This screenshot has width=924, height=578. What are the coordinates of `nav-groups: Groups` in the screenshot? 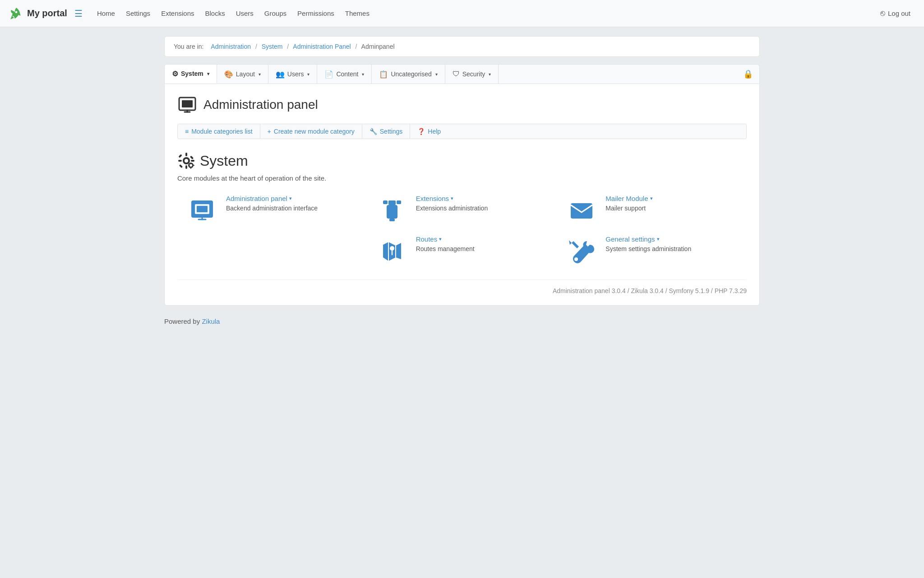 It's located at (275, 14).